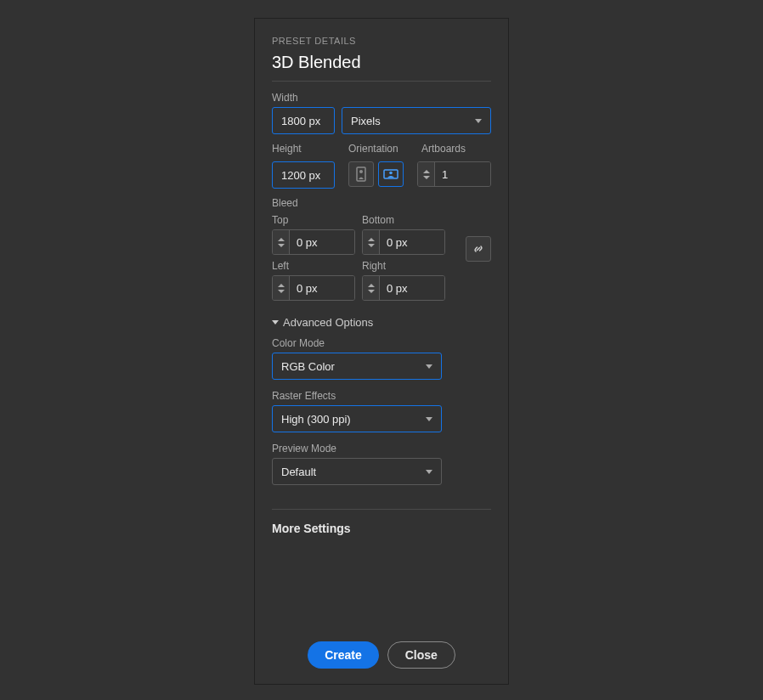 The image size is (763, 700). Describe the element at coordinates (412, 242) in the screenshot. I see `bleed-bottom-value: 0 px` at that location.